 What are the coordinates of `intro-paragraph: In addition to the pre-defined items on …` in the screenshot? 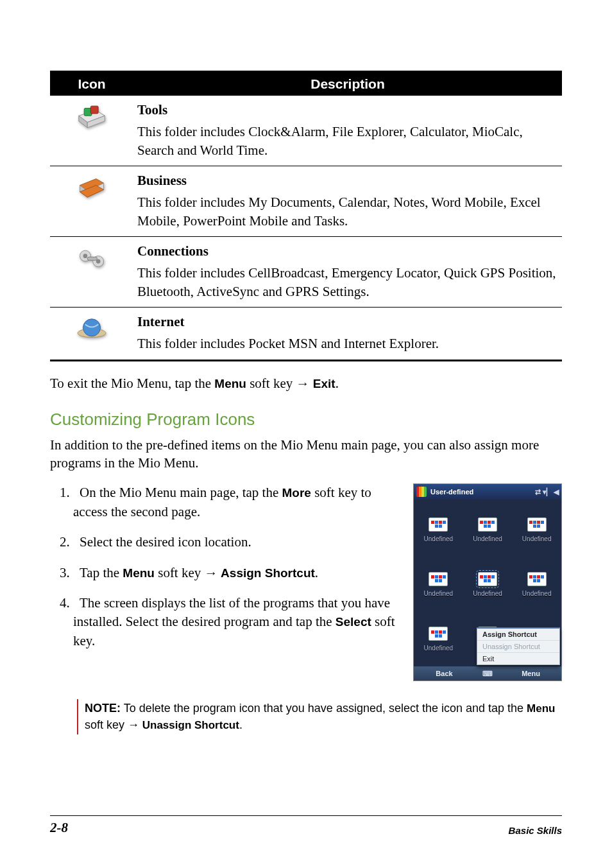 It's located at (306, 455).